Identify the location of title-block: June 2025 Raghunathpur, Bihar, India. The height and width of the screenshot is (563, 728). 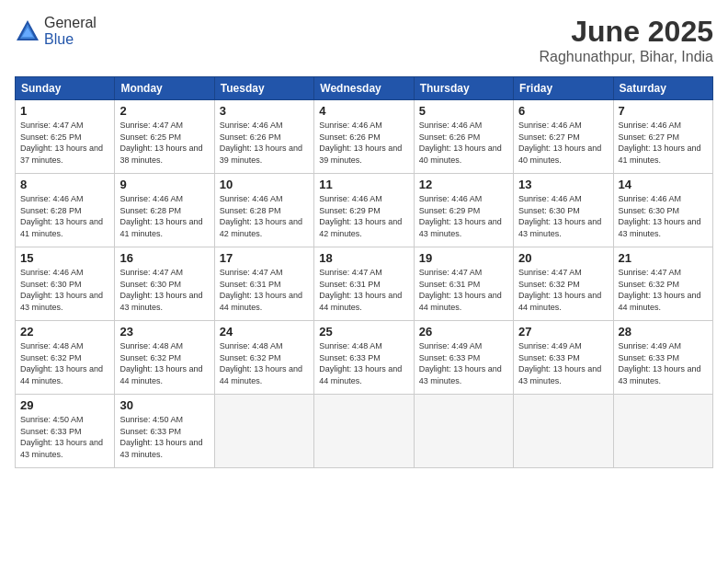
(627, 40).